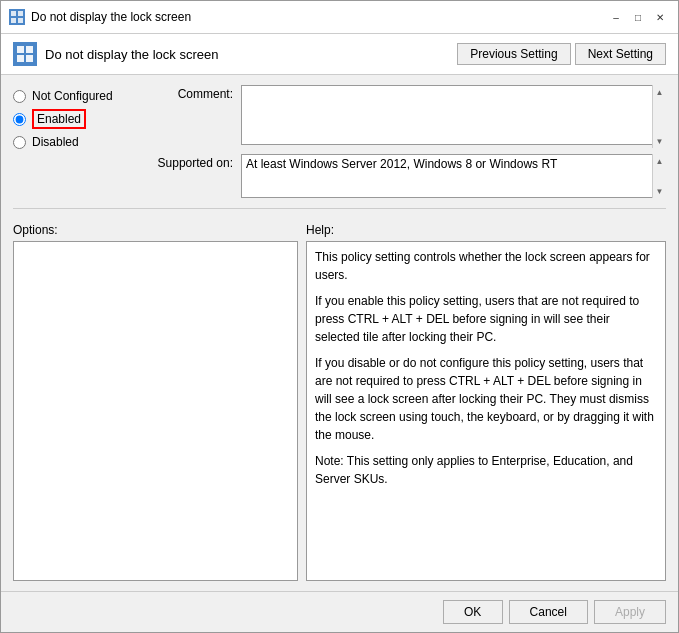 The height and width of the screenshot is (633, 679). What do you see at coordinates (486, 266) in the screenshot?
I see `help-paragraph-1: This policy setting controls whether the…` at bounding box center [486, 266].